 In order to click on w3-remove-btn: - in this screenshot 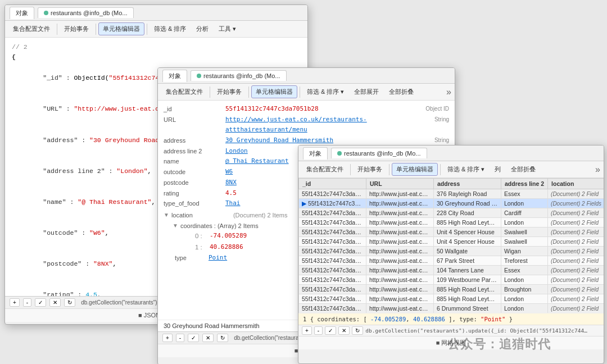, I will do `click(318, 330)`.